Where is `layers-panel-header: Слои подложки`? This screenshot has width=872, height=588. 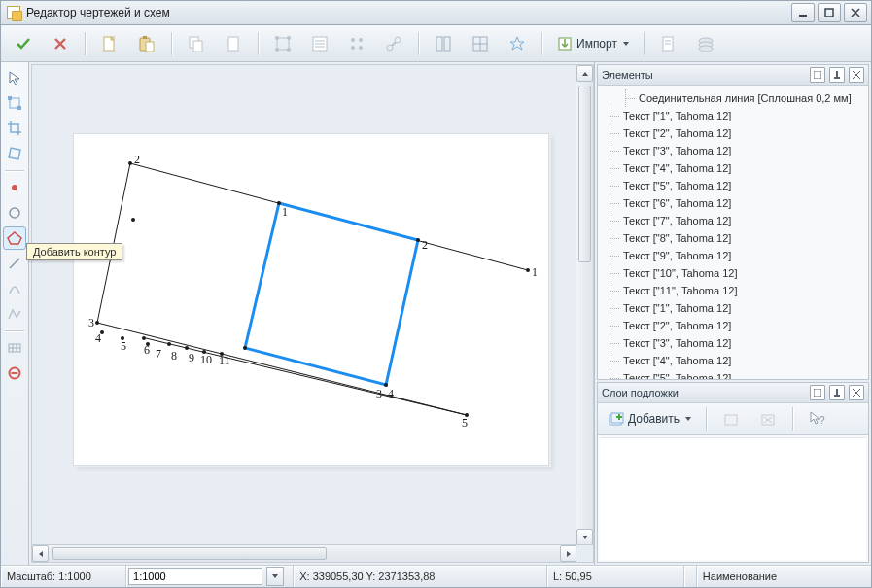
layers-panel-header: Слои подложки is located at coordinates (733, 393).